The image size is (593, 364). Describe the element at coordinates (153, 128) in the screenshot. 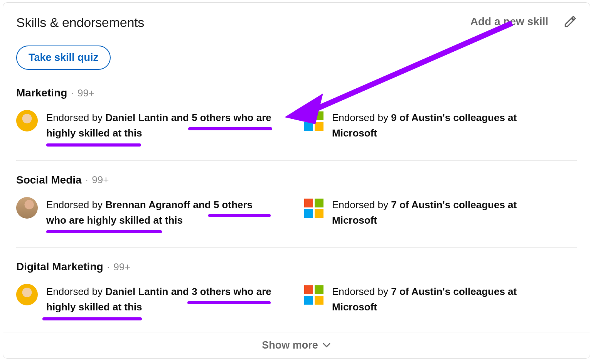

I see `person-endorsement: Endorsed by Daniel Lantin and 5 others w…` at that location.